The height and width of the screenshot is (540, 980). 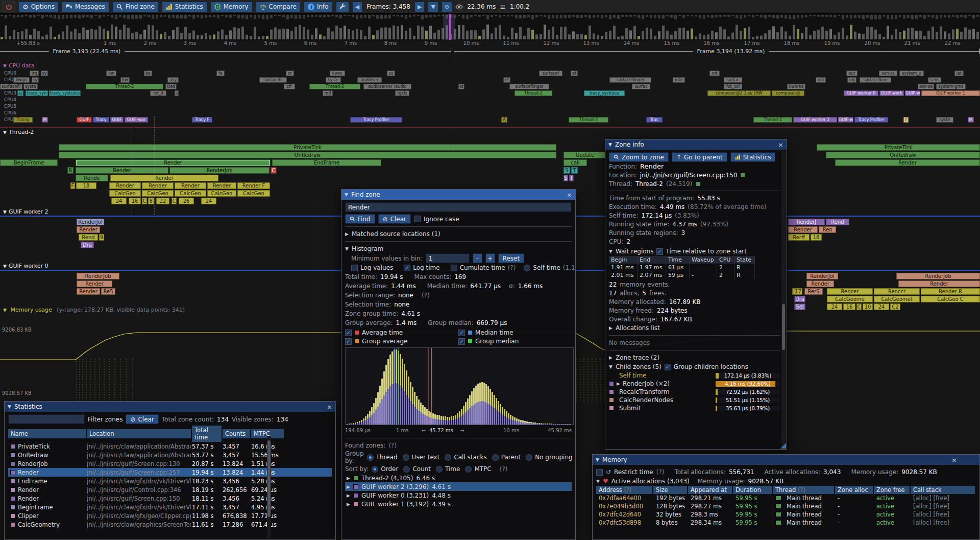 What do you see at coordinates (710, 490) in the screenshot?
I see `allocations-column-header: Appeared at` at bounding box center [710, 490].